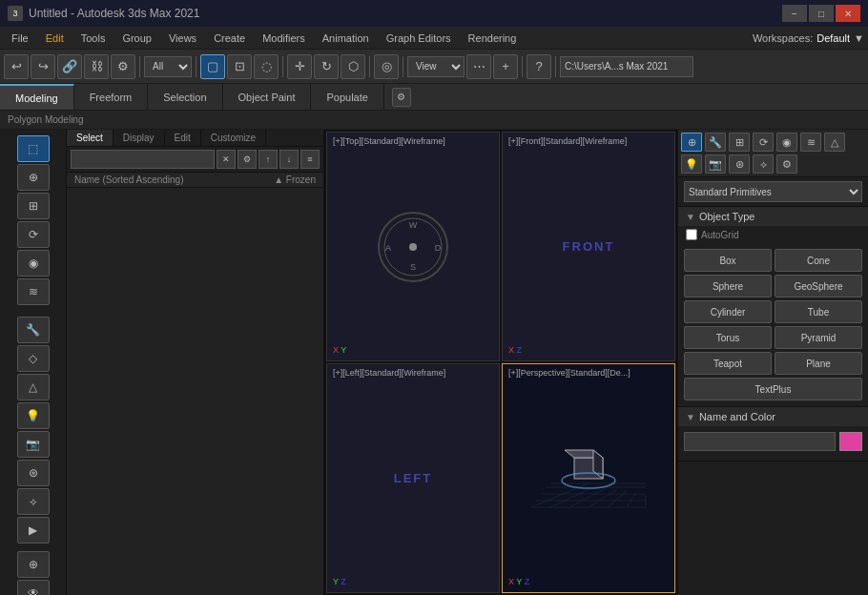 This screenshot has width=868, height=595. Describe the element at coordinates (627, 67) in the screenshot. I see `path-input` at that location.